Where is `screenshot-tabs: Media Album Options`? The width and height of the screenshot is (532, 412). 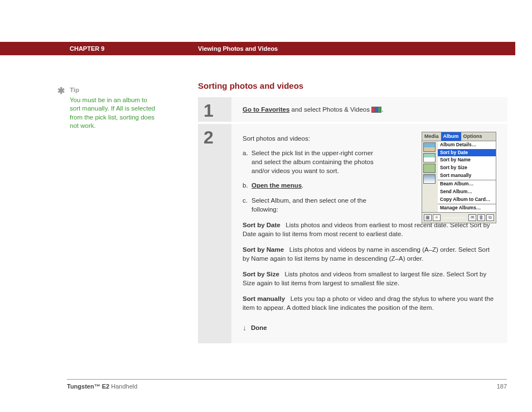 screenshot-tabs: Media Album Options is located at coordinates (459, 137).